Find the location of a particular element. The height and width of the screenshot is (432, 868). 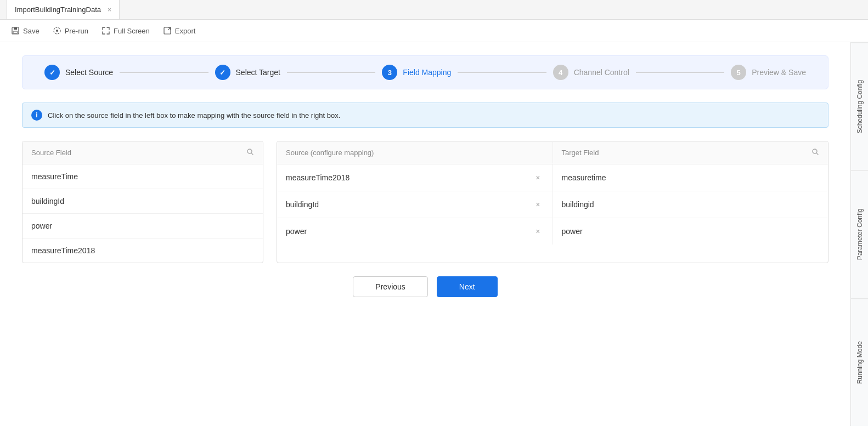

save-icon is located at coordinates (15, 31).